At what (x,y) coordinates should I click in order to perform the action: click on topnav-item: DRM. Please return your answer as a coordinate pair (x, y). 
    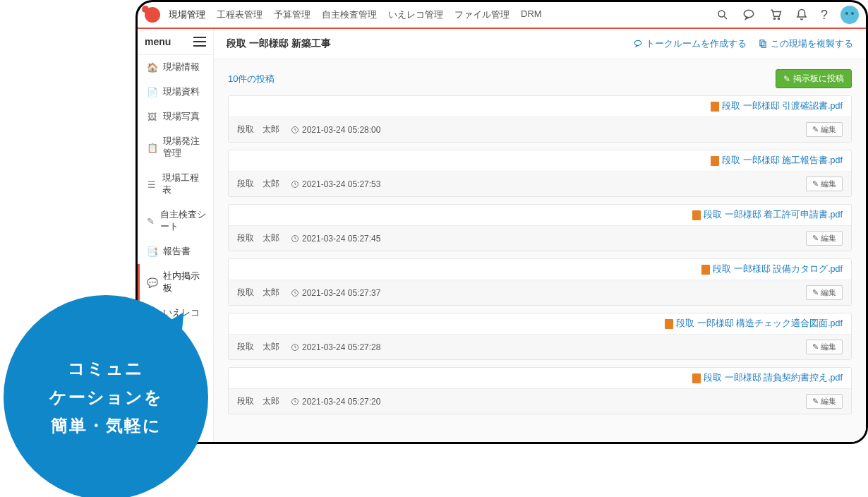
    Looking at the image, I should click on (531, 15).